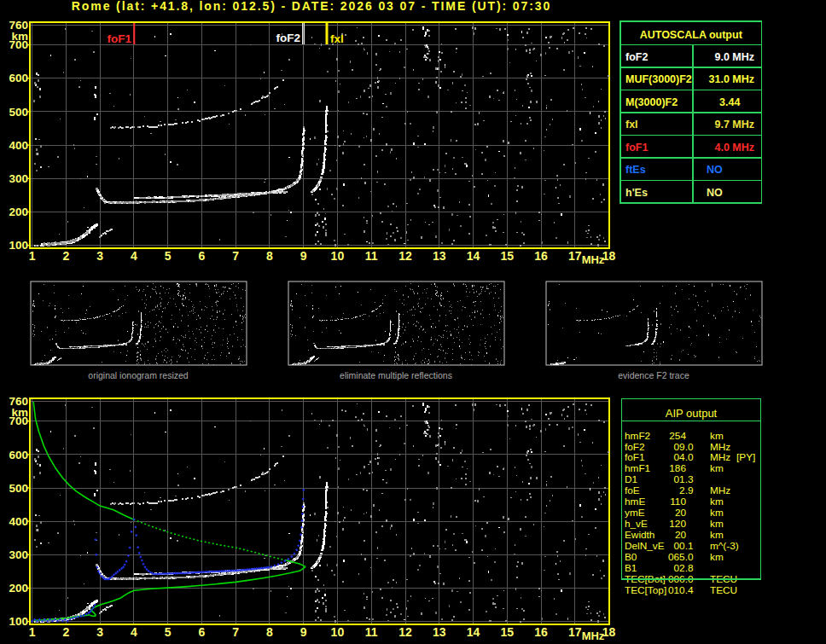 This screenshot has height=644, width=826. I want to click on svg-text: 04.0, so click(684, 457).